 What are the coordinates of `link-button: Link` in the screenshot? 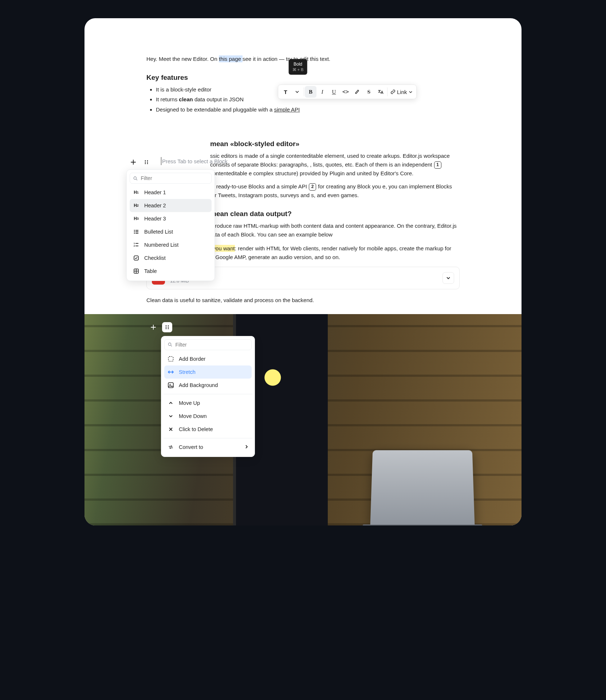 It's located at (401, 92).